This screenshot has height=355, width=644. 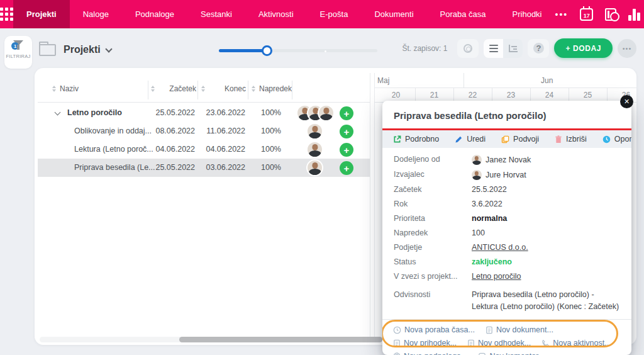 I want to click on column-header-naziv: Naziv, so click(x=65, y=89).